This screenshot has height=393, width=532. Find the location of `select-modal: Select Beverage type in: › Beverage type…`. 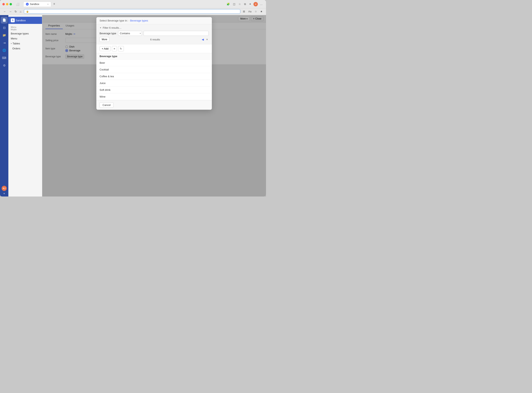

select-modal: Select Beverage type in: › Beverage type… is located at coordinates (154, 63).